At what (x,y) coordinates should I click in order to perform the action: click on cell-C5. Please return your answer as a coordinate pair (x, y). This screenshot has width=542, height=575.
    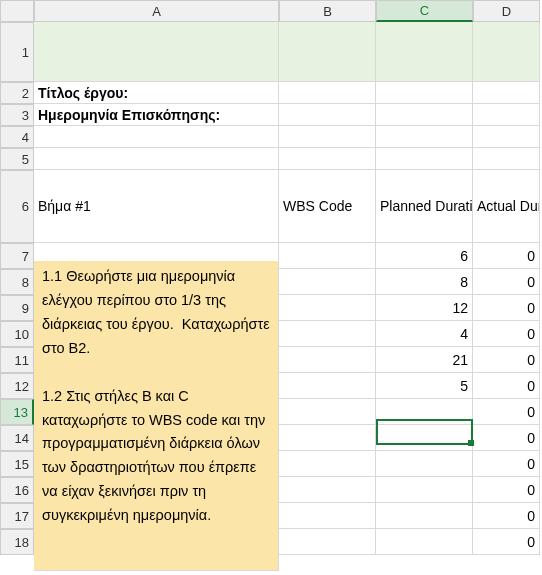
    Looking at the image, I should click on (424, 159).